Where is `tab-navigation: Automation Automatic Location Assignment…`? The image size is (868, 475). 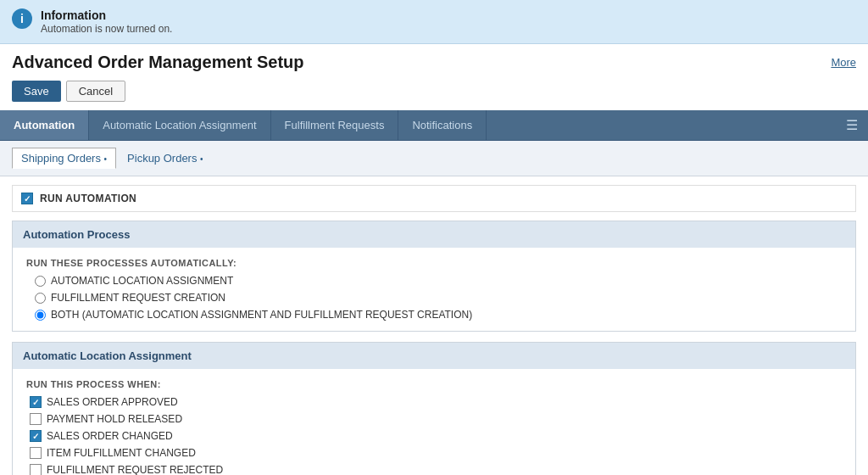 tab-navigation: Automation Automatic Location Assignment… is located at coordinates (434, 126).